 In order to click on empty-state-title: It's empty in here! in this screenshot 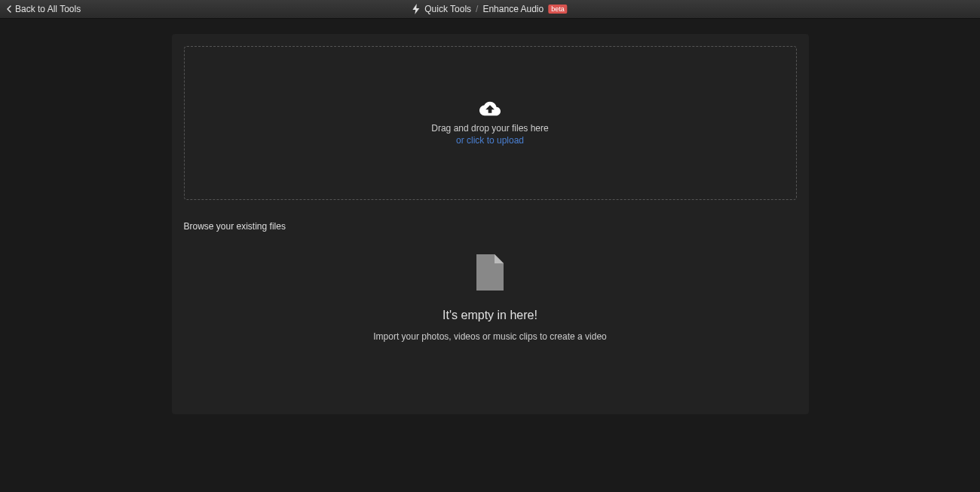, I will do `click(490, 315)`.